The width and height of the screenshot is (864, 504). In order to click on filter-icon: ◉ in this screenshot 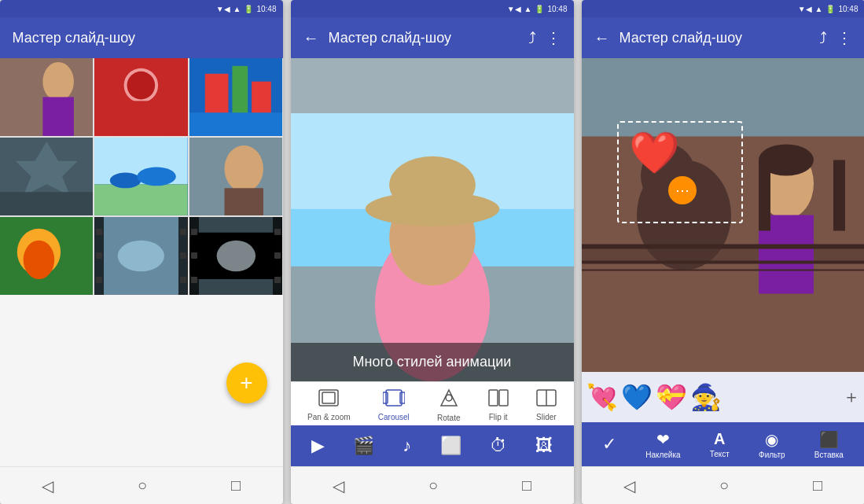, I will do `click(772, 440)`.